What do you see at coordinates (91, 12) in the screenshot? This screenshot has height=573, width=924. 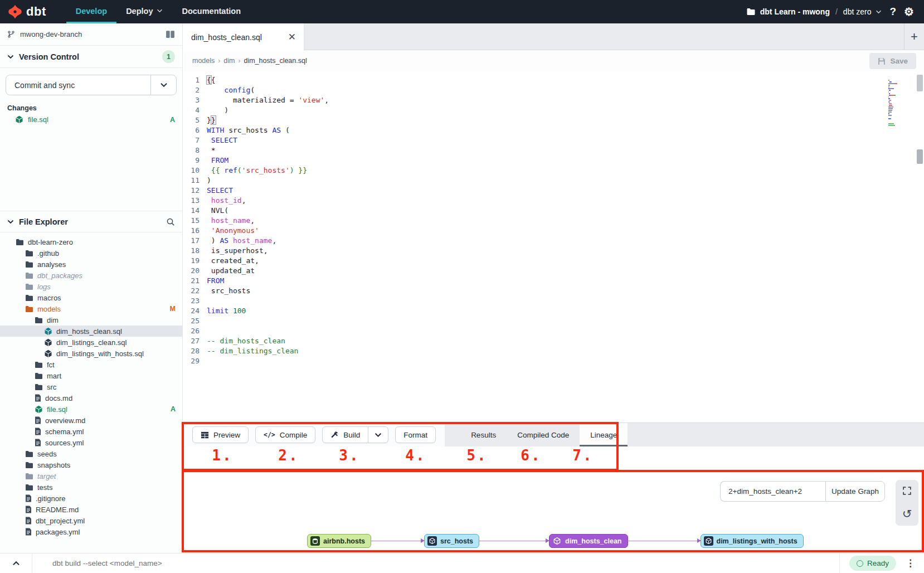 I see `nav-item-develop: Develop` at bounding box center [91, 12].